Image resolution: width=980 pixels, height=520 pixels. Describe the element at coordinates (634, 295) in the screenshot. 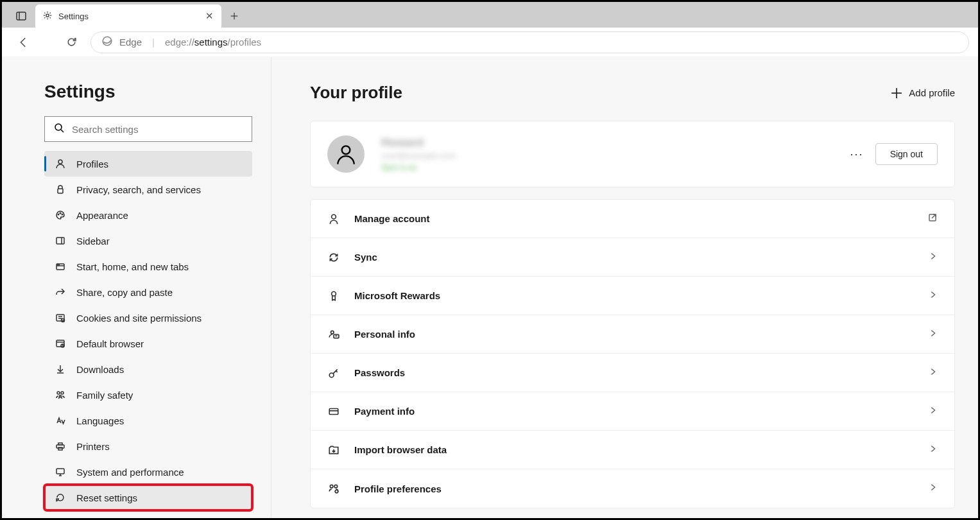

I see `list-item-label: Microsoft Rewards` at that location.